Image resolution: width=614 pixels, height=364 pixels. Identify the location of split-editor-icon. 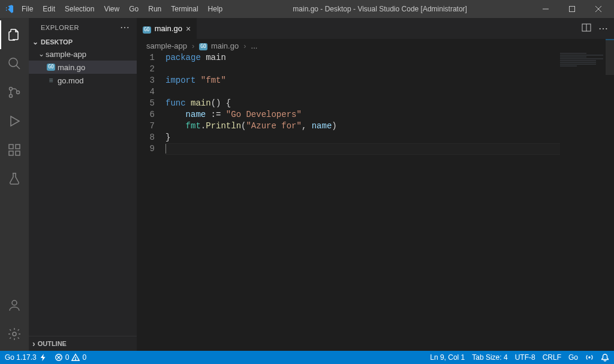
(586, 29).